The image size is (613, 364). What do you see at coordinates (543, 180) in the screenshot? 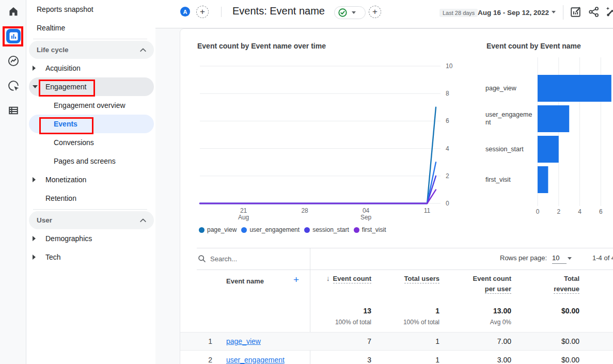
I see `bar-first_visit` at bounding box center [543, 180].